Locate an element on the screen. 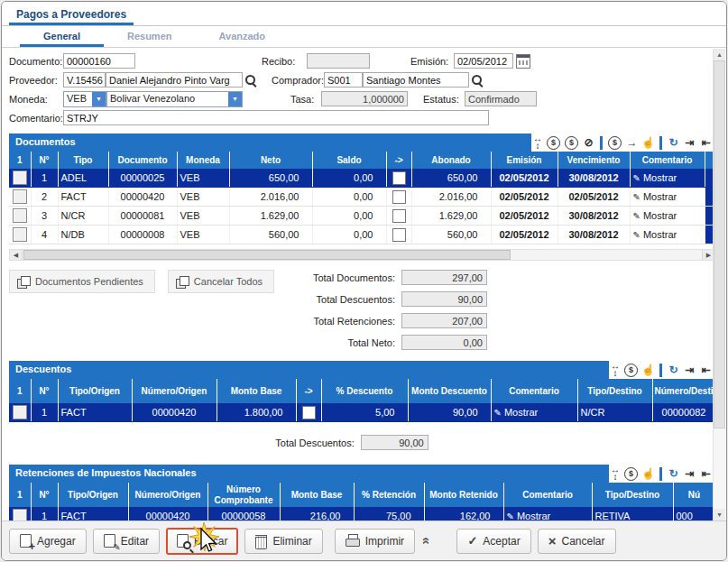  moneda-code-select: VEB ▼ is located at coordinates (85, 99).